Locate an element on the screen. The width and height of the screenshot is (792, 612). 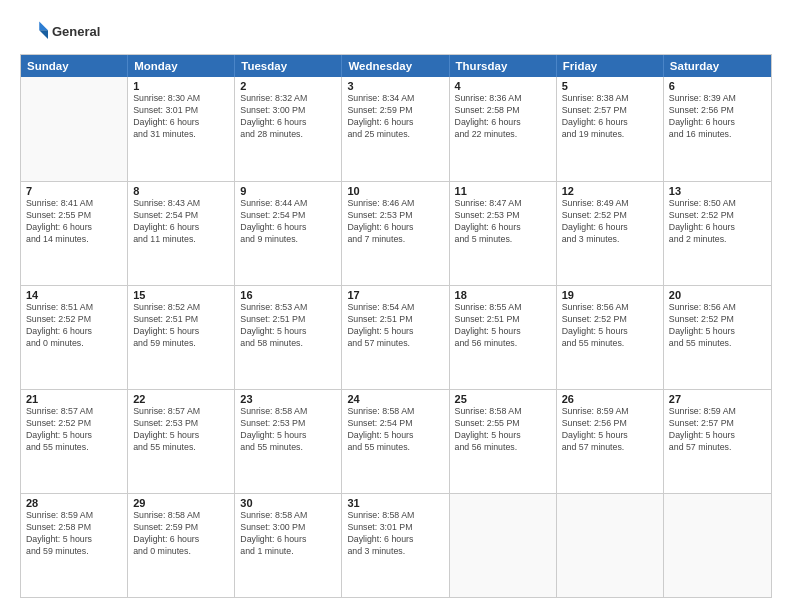
day-cell-1: 1Sunrise: 8:30 AM Sunset: 3:01 PM Daylig… is located at coordinates (182, 129).